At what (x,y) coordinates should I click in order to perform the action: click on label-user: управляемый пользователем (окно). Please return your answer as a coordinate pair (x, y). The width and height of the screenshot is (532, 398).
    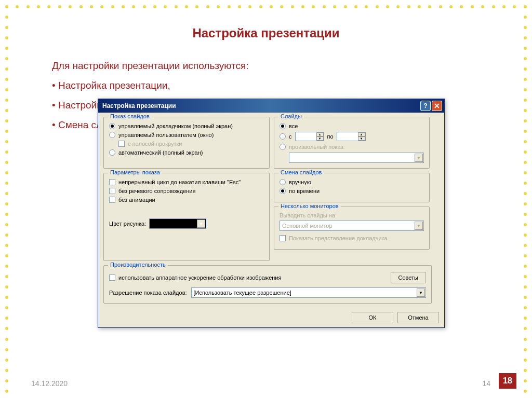
    Looking at the image, I should click on (166, 135).